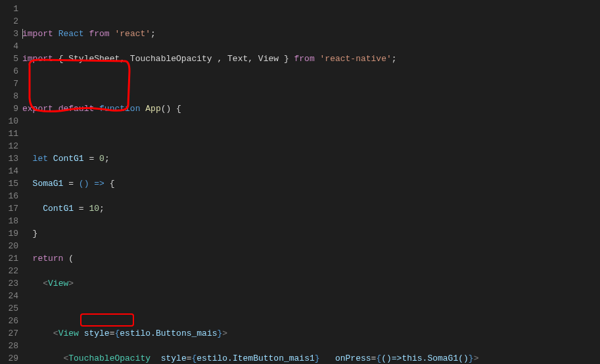 This screenshot has height=364, width=600. What do you see at coordinates (11, 182) in the screenshot?
I see `line-number-gutter: 1 2 3 4 5 6 7 8 9 10 11 12 13 14 15 16 1…` at bounding box center [11, 182].